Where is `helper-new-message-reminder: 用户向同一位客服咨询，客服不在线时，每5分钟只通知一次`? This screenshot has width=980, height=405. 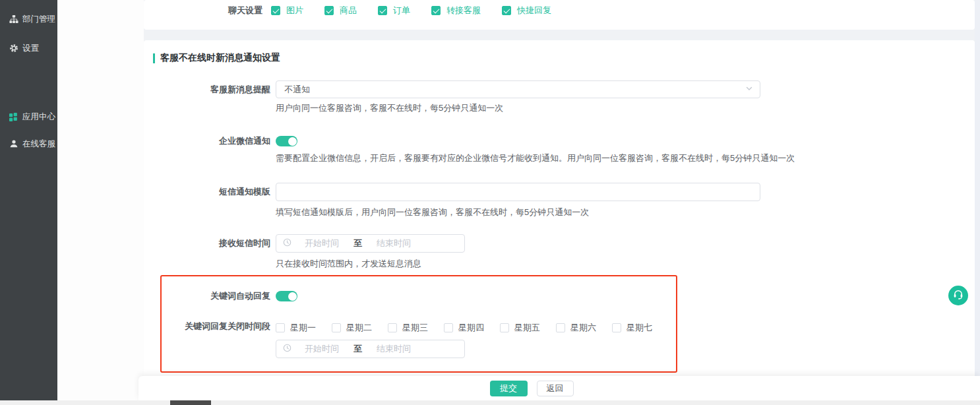 helper-new-message-reminder: 用户向同一位客服咨询，客服不在线时，每5分钟只通知一次 is located at coordinates (389, 108).